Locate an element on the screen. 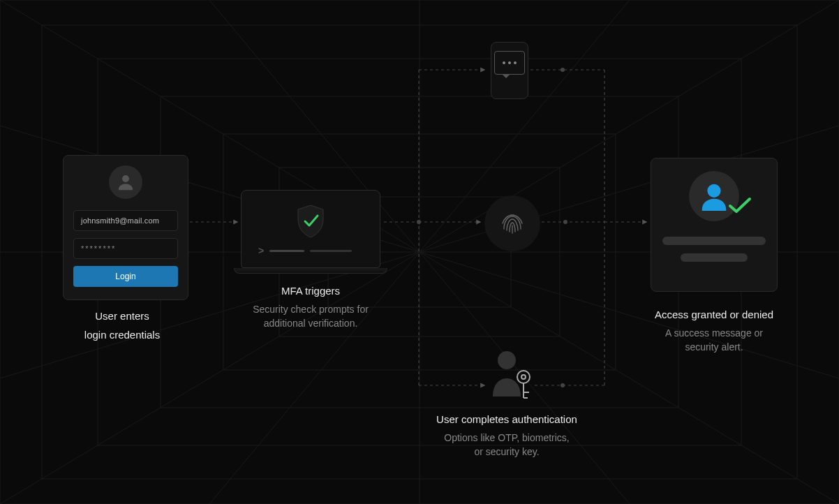 The height and width of the screenshot is (504, 839). auth-title: User completes authentication is located at coordinates (507, 419).